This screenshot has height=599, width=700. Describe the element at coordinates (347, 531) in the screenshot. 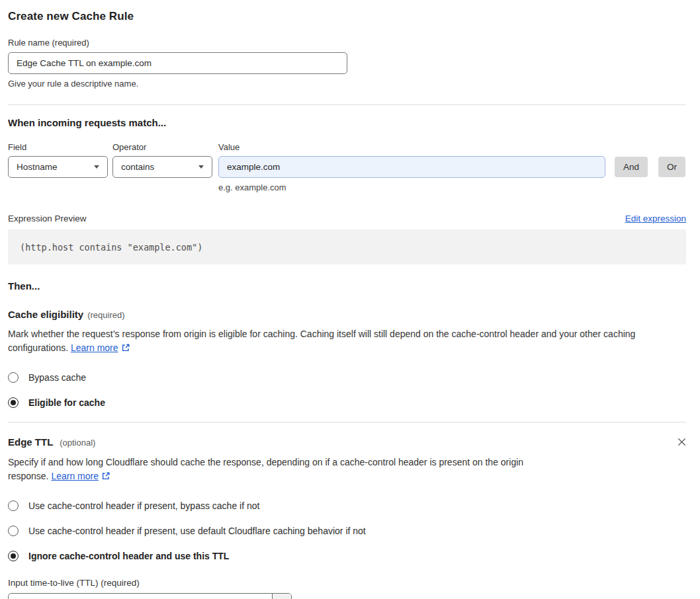

I see `radio-use-header-default: Use cache-control header if present, use…` at that location.